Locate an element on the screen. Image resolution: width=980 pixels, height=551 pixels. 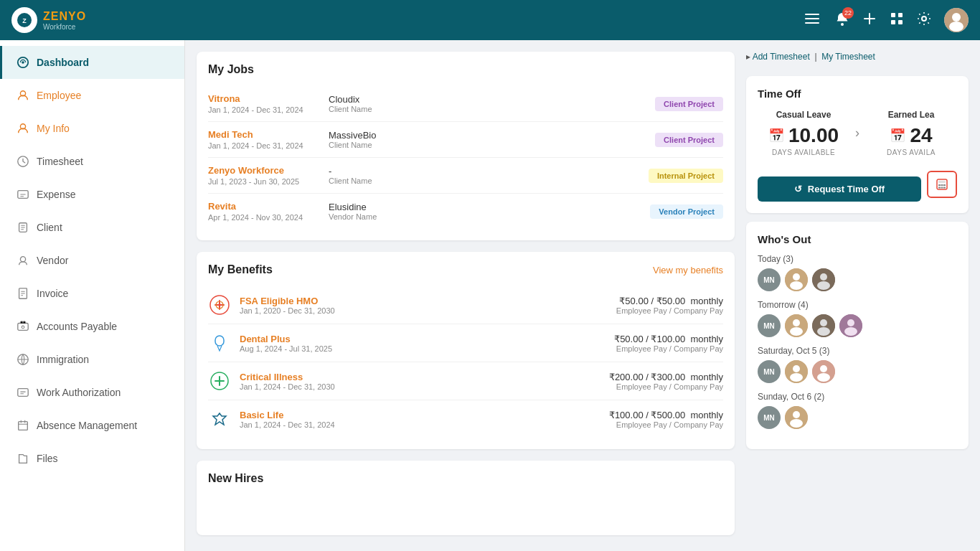
avatar-f2 is located at coordinates (796, 326).